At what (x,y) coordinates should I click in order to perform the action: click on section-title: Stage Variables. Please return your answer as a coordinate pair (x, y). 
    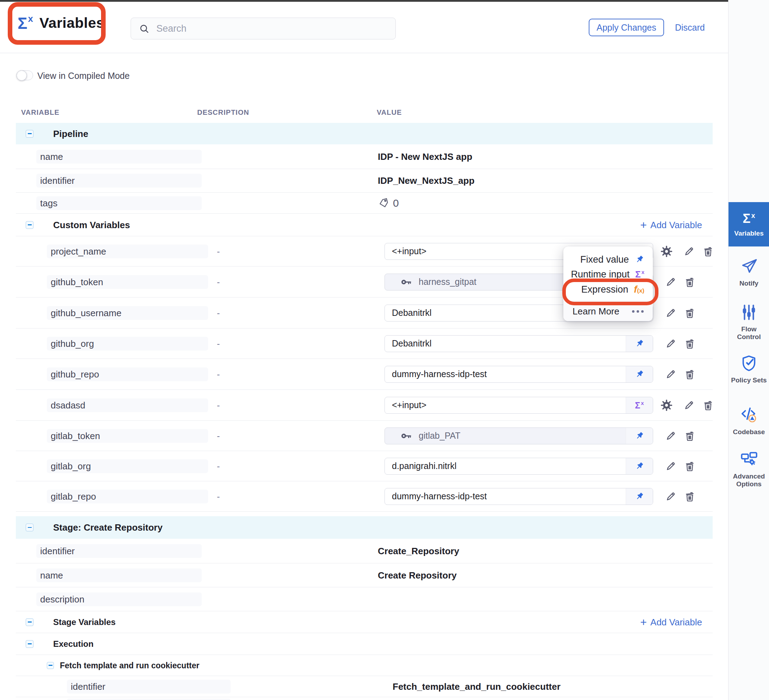
    Looking at the image, I should click on (84, 622).